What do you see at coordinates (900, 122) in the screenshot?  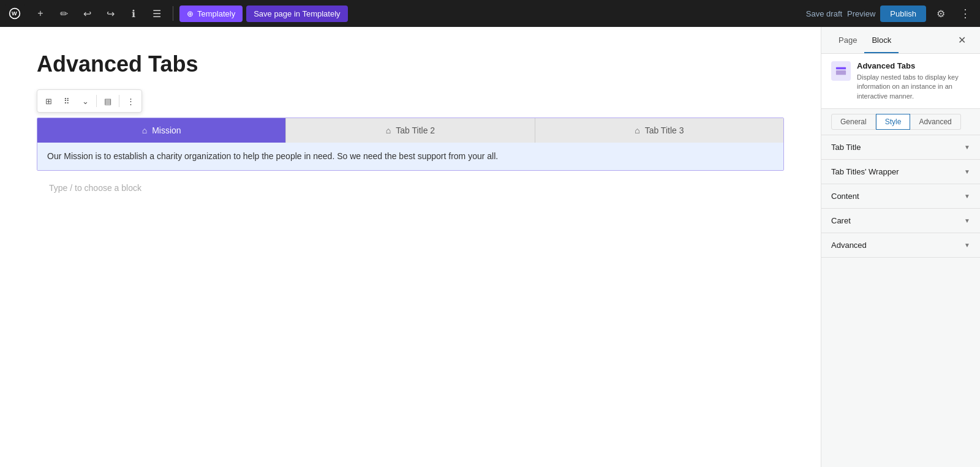 I see `style-tabs-container: General Style Advanced` at bounding box center [900, 122].